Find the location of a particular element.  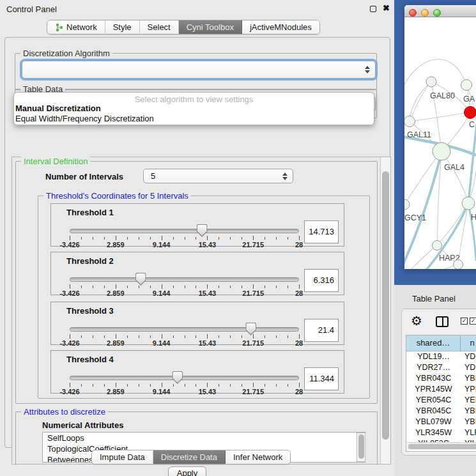

tab-label: Impute Data is located at coordinates (123, 457).